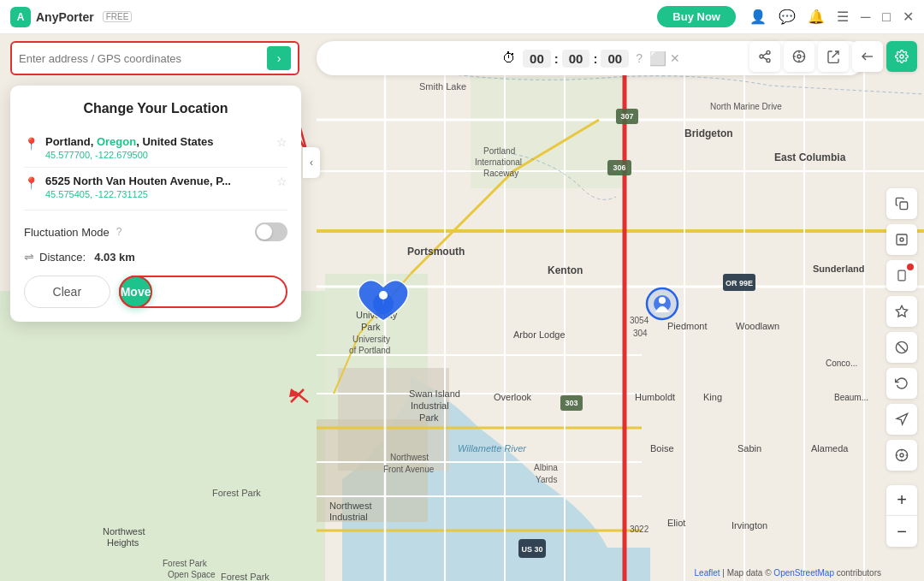 Image resolution: width=924 pixels, height=581 pixels. What do you see at coordinates (156, 204) in the screenshot?
I see `location-panel: Change Your Location 📍 Portland, Oregon,…` at bounding box center [156, 204].